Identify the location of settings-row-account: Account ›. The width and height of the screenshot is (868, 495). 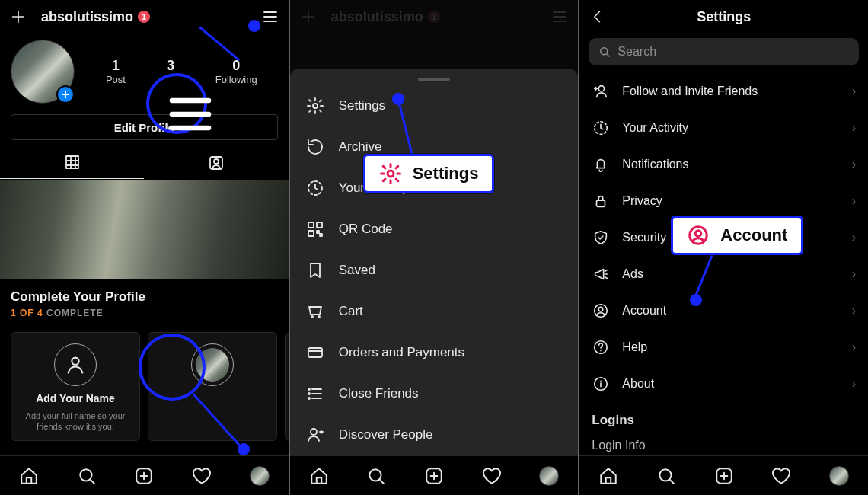
(723, 311).